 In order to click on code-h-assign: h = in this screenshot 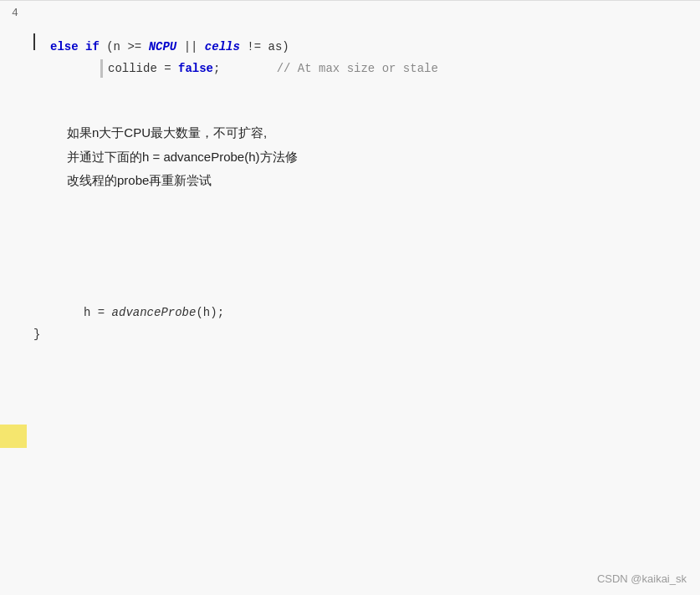, I will do `click(98, 313)`.